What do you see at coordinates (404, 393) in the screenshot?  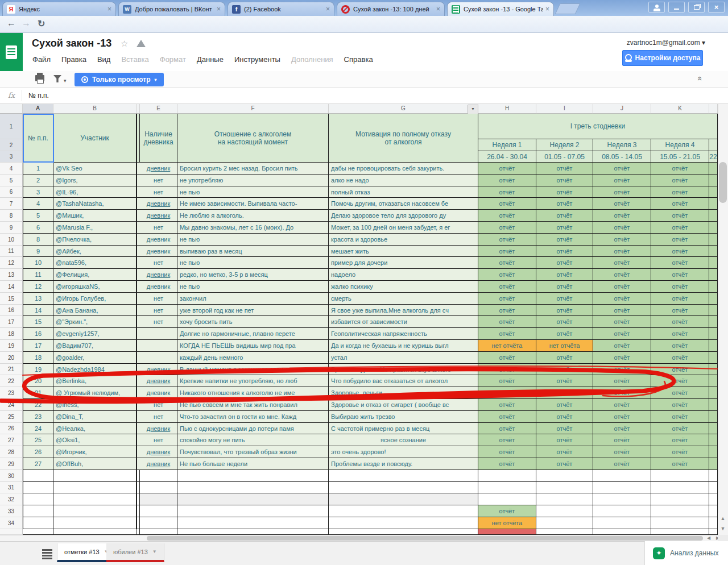 I see `cell-motivation: Здоровье, деньги` at bounding box center [404, 393].